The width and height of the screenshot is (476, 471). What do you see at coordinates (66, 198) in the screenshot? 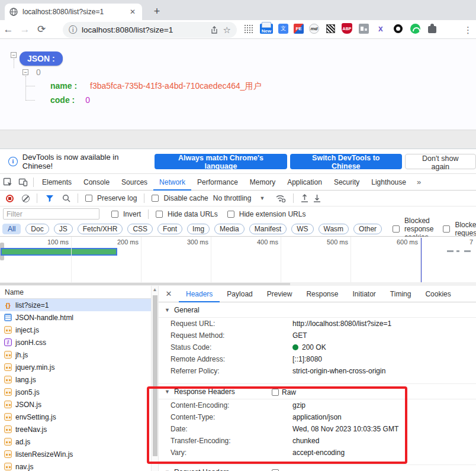
I see `search-network-icon` at bounding box center [66, 198].